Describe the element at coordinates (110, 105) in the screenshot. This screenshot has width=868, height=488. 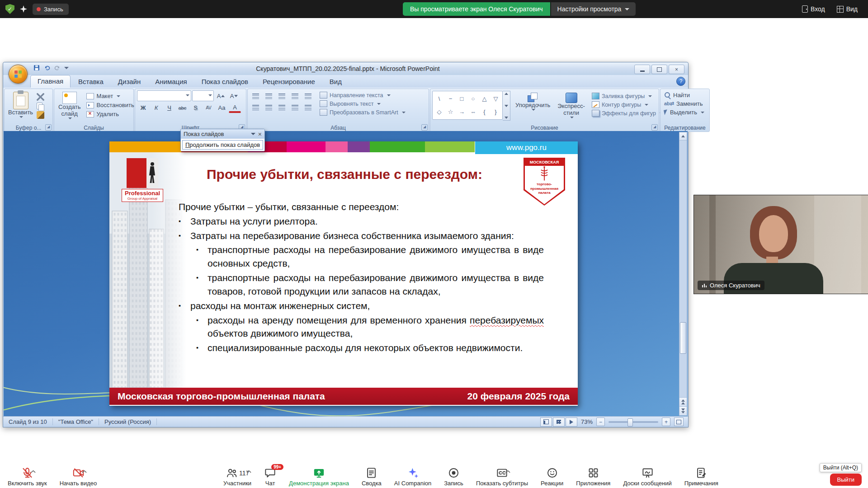
I see `reset-button: Восстановить` at that location.